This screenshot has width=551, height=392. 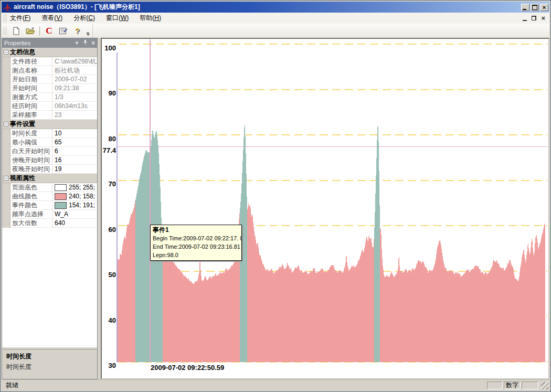 I want to click on property-row: 频率点选择W_A, so click(x=49, y=214).